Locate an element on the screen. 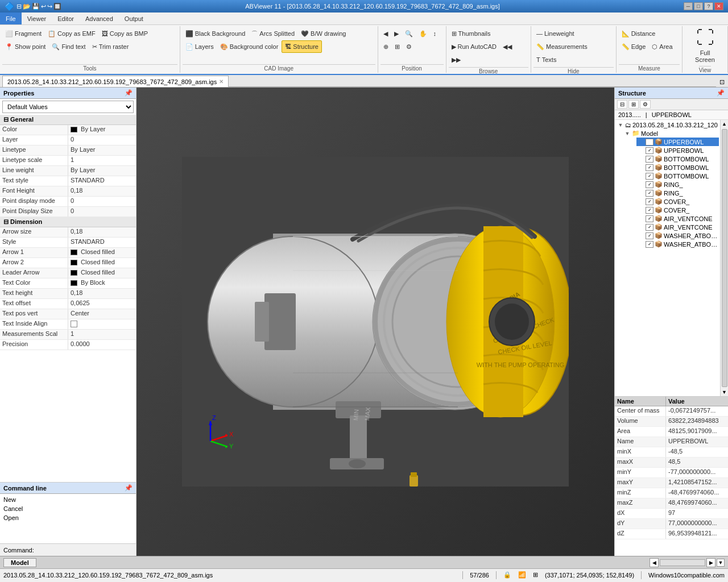  find-text-button: 🔍 Find text is located at coordinates (68, 47).